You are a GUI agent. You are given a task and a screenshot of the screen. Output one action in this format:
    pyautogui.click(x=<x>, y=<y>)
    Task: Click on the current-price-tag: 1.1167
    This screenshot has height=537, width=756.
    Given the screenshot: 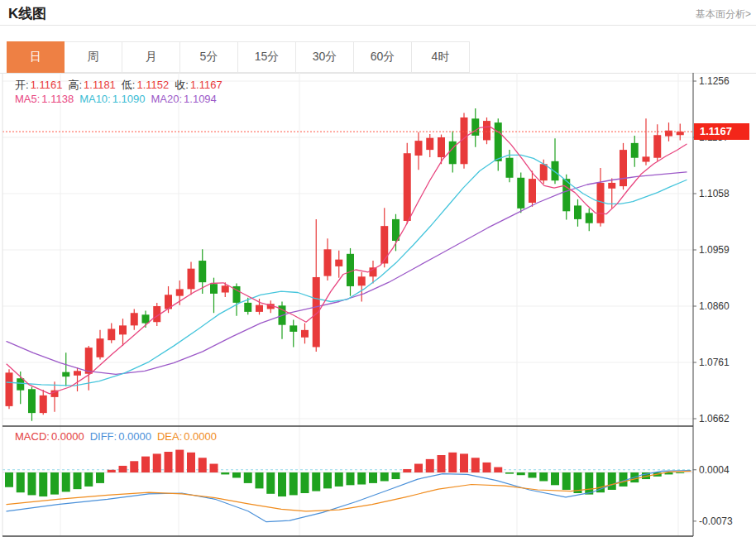 What is the action you would take?
    pyautogui.click(x=721, y=132)
    